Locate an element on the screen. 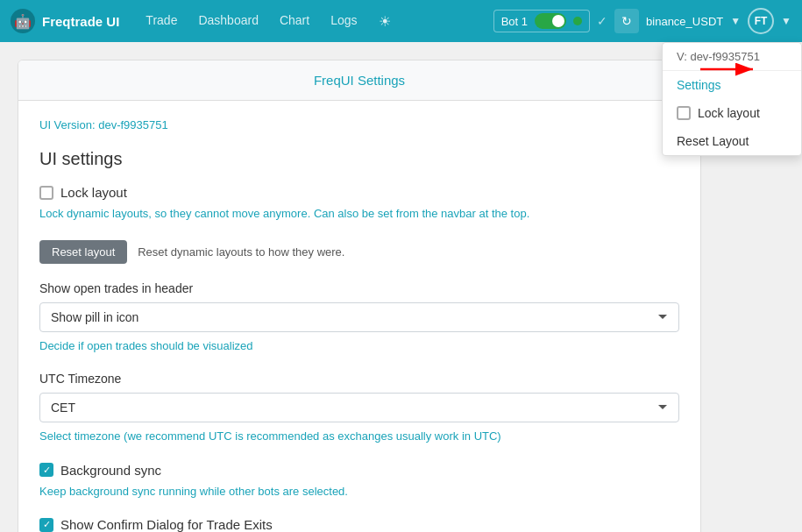 Image resolution: width=802 pixels, height=532 pixels. reset-layout-label: Reset Layout is located at coordinates (713, 141).